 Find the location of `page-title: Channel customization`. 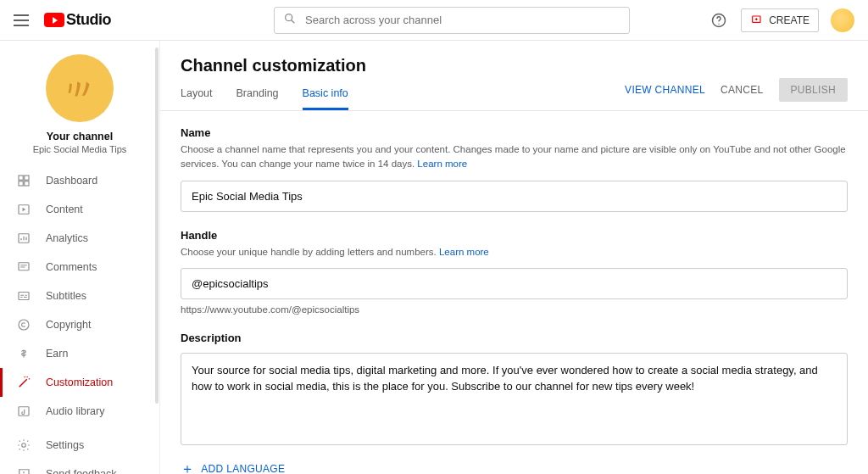

page-title: Channel customization is located at coordinates (273, 66).